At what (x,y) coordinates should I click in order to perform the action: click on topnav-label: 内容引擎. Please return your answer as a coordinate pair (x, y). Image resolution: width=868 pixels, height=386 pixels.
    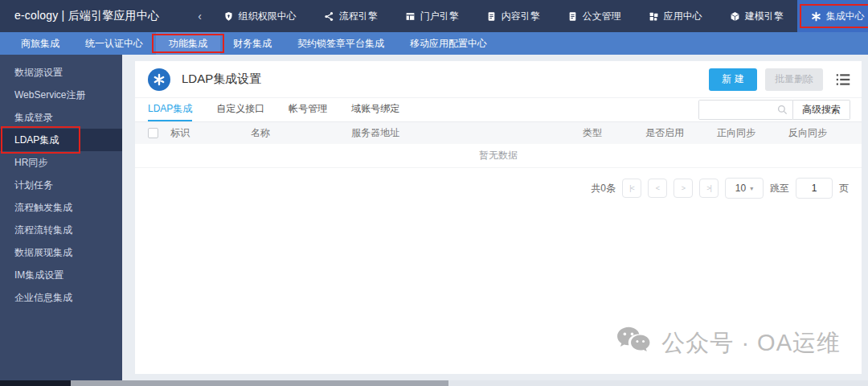
    Looking at the image, I should click on (521, 16).